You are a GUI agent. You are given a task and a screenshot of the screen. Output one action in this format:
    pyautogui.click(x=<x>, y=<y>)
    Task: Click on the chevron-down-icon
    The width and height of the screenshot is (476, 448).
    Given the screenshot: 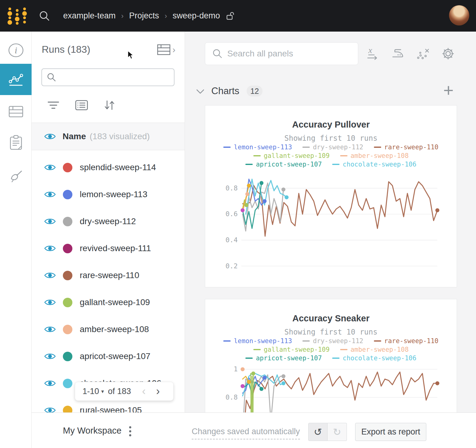 What is the action you would take?
    pyautogui.click(x=200, y=92)
    